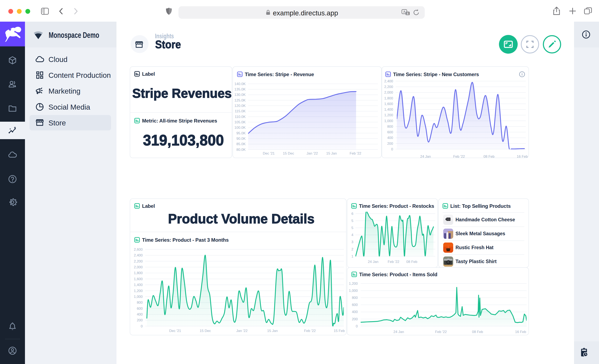  What do you see at coordinates (240, 106) in the screenshot?
I see `svg-text: 120.0K` at bounding box center [240, 106].